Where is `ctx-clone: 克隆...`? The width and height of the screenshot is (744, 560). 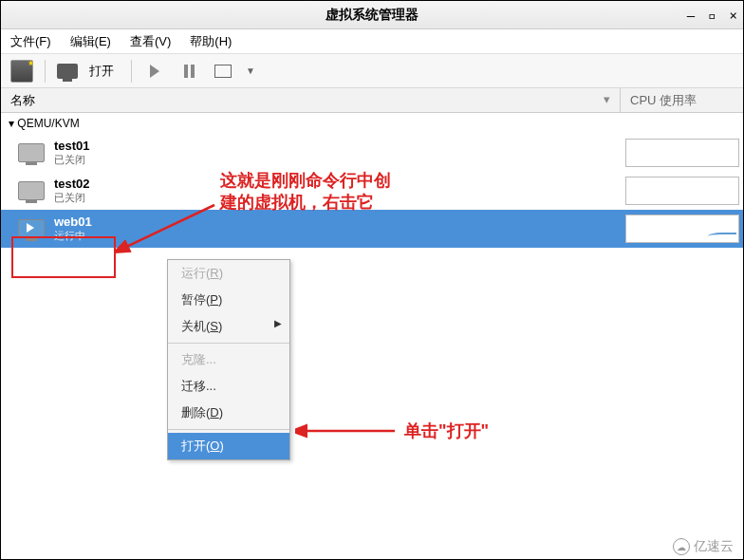
ctx-clone: 克隆... is located at coordinates (229, 360).